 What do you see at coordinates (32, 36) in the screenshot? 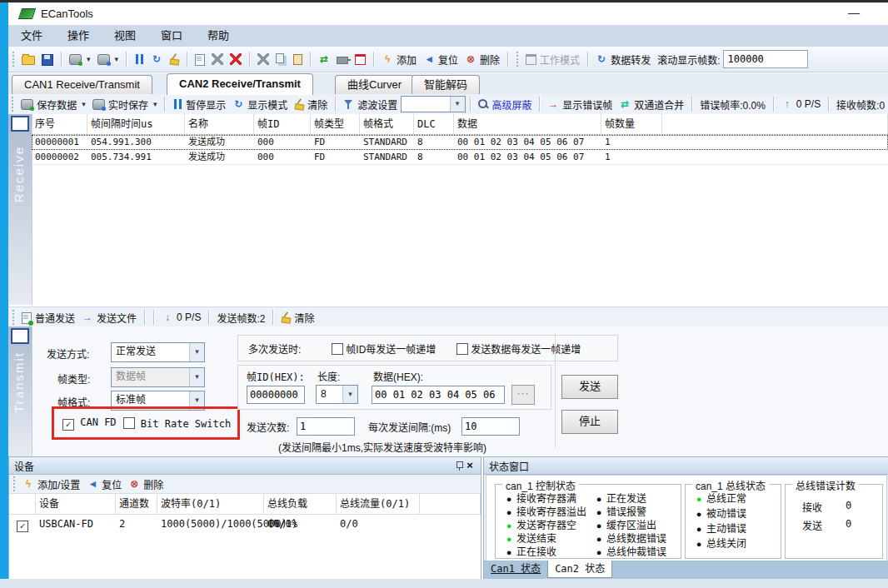
I see `menu-file: 文件` at bounding box center [32, 36].